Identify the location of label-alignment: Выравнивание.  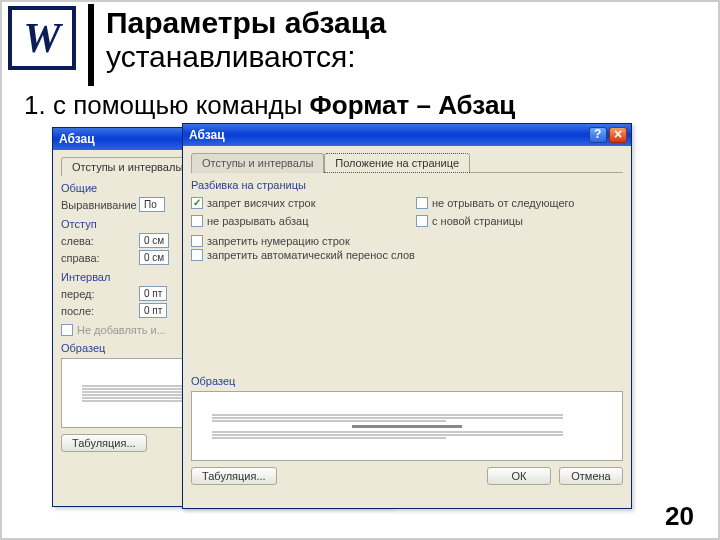
(97, 205).